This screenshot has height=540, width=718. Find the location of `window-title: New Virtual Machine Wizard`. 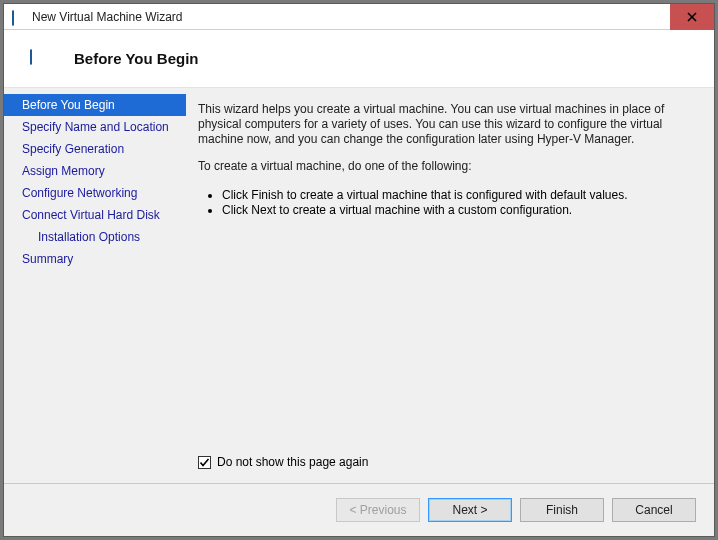

window-title: New Virtual Machine Wizard is located at coordinates (108, 17).